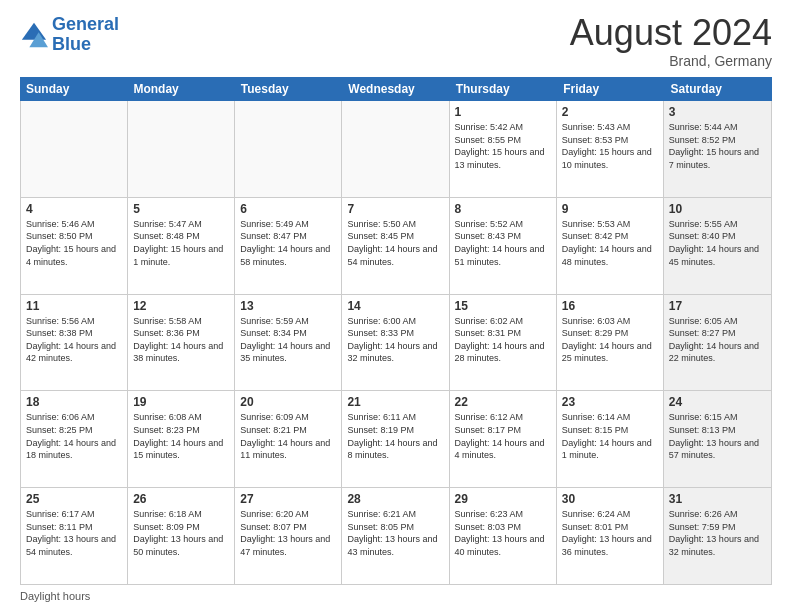 The width and height of the screenshot is (792, 612). I want to click on cal-cell-6: 6 Sunrise: 5:49 AMSunset: 8:47 PMDayligh…, so click(288, 246).